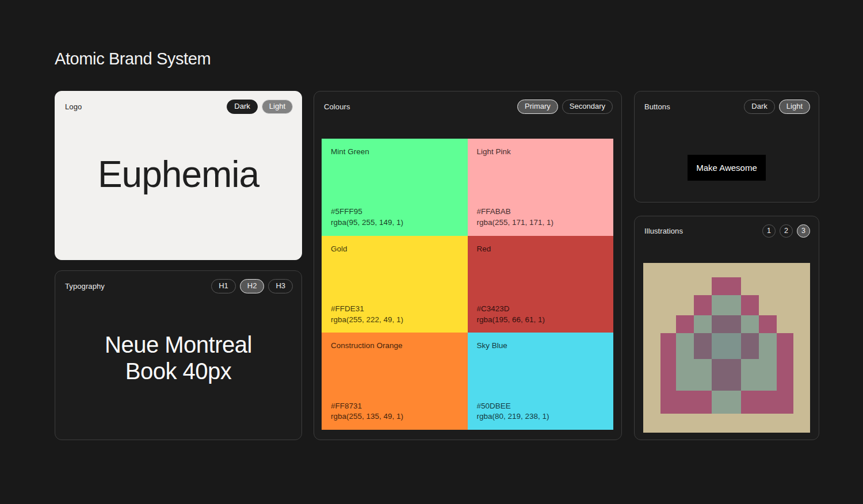 Image resolution: width=863 pixels, height=504 pixels. What do you see at coordinates (367, 223) in the screenshot?
I see `swatch-rgba: rgba(95, 255, 149, 1)` at bounding box center [367, 223].